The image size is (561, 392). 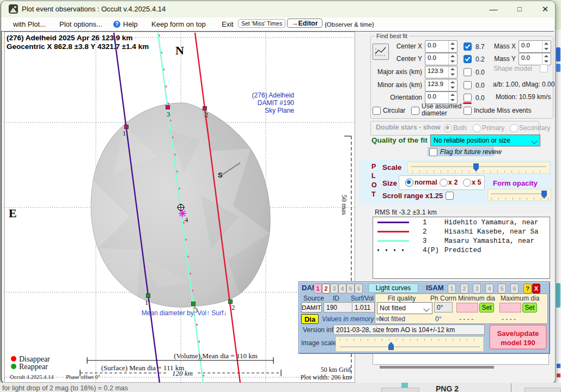 I want to click on circular-checkbox, so click(x=377, y=111).